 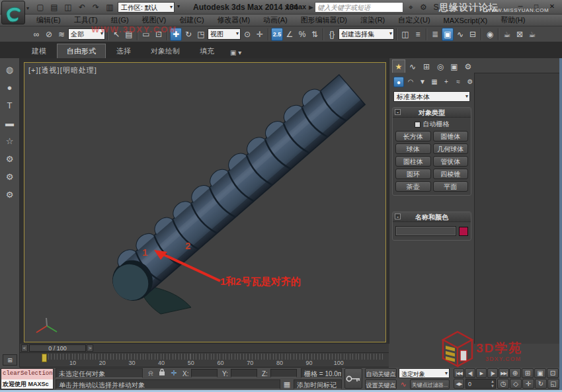 I want to click on redo-icon: ↷, so click(x=96, y=7).